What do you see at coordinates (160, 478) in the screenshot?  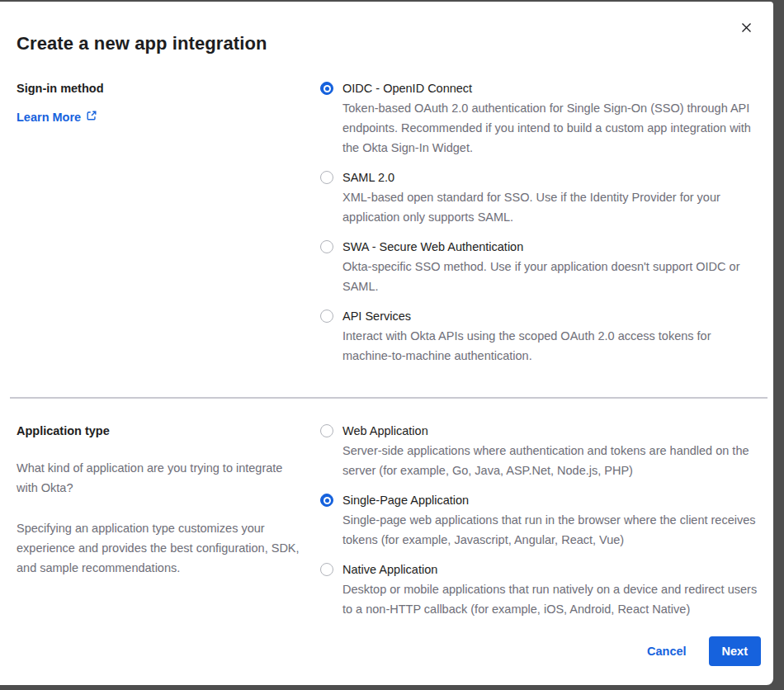 I see `application-type-question: What kind of application are you trying …` at bounding box center [160, 478].